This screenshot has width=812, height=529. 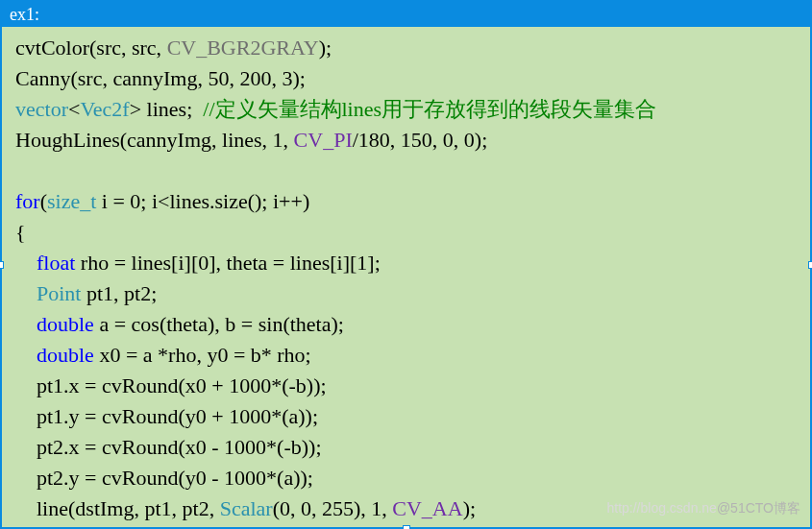 I want to click on code-line-3: vector<Vec2f> lines; //定义矢量结构lines用于存放得到…, so click(x=336, y=109).